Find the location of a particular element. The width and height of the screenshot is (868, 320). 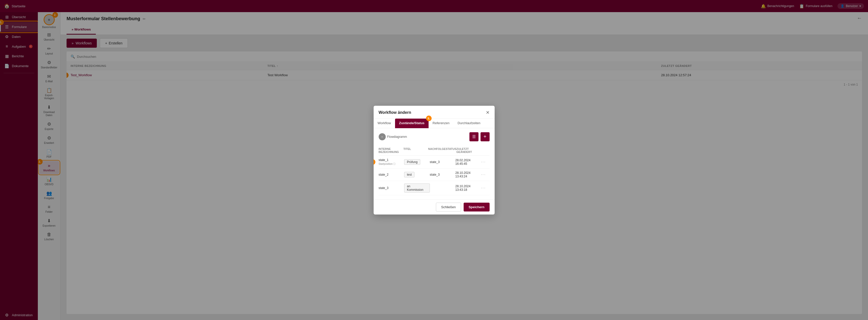

sh-zuletzt-geaendert: ZULETZT GEÄNDERT is located at coordinates (469, 150).